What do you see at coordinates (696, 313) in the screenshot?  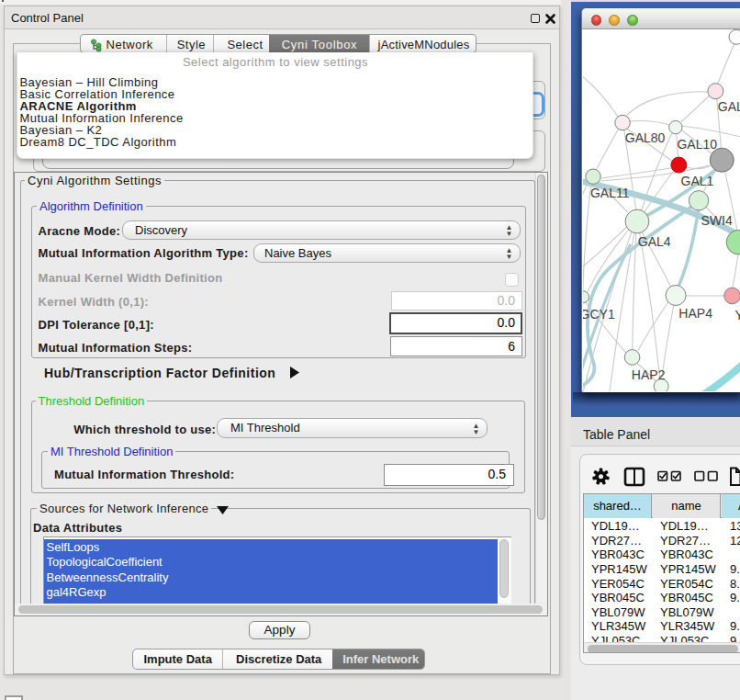 I see `svg-text: HAP4` at bounding box center [696, 313].